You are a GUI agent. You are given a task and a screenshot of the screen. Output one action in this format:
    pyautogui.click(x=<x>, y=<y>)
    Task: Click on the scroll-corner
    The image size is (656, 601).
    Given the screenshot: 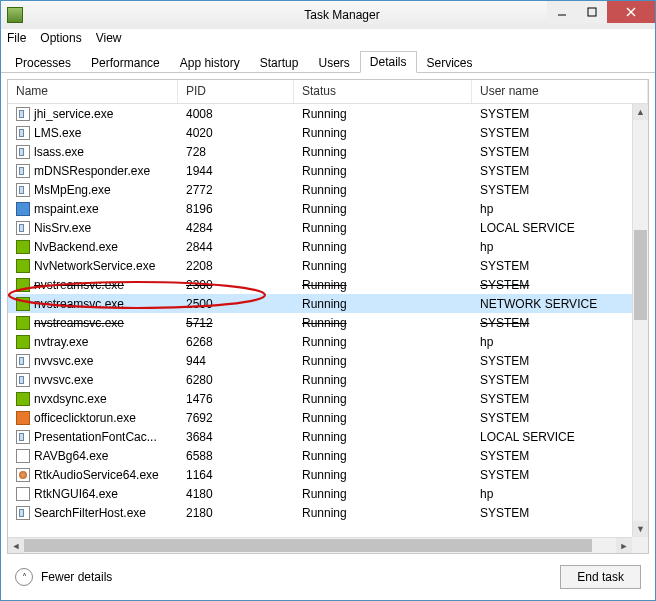 What is the action you would take?
    pyautogui.click(x=640, y=545)
    